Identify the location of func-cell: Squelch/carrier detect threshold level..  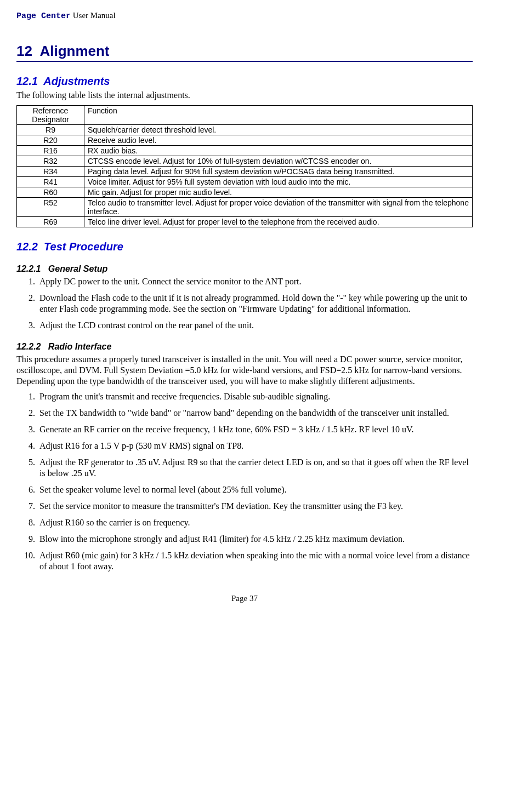
(279, 130).